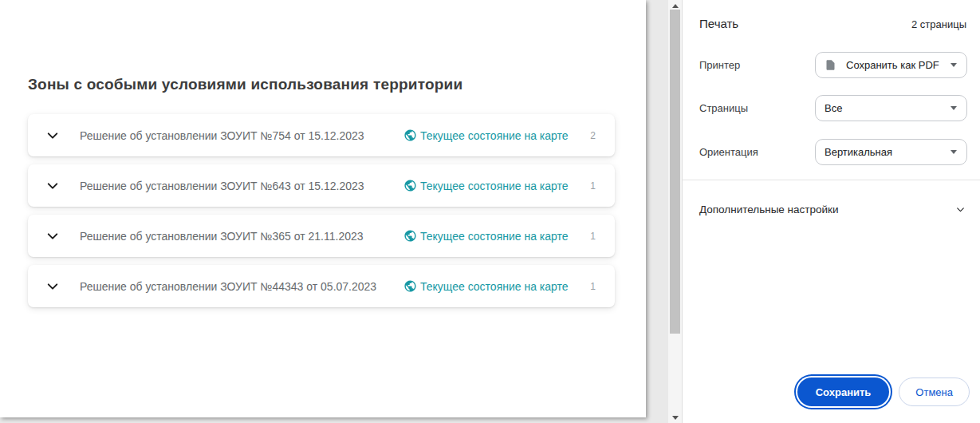 This screenshot has width=980, height=423. I want to click on scrollbar-thumb, so click(675, 172).